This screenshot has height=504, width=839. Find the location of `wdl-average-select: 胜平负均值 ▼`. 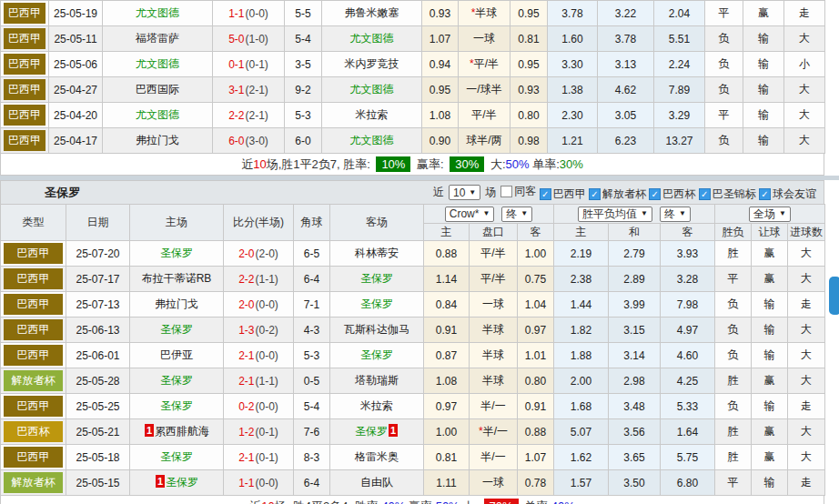

wdl-average-select: 胜平负均值 ▼ is located at coordinates (615, 215).